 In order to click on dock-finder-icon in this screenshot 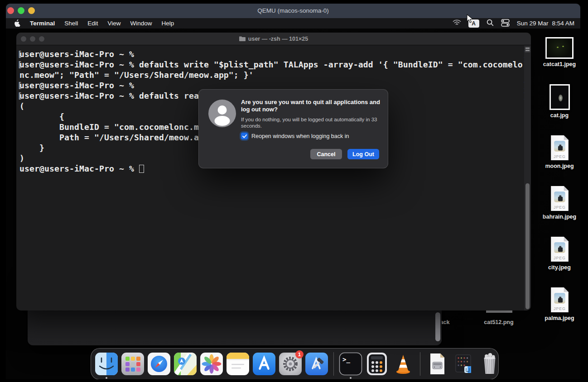, I will do `click(106, 364)`.